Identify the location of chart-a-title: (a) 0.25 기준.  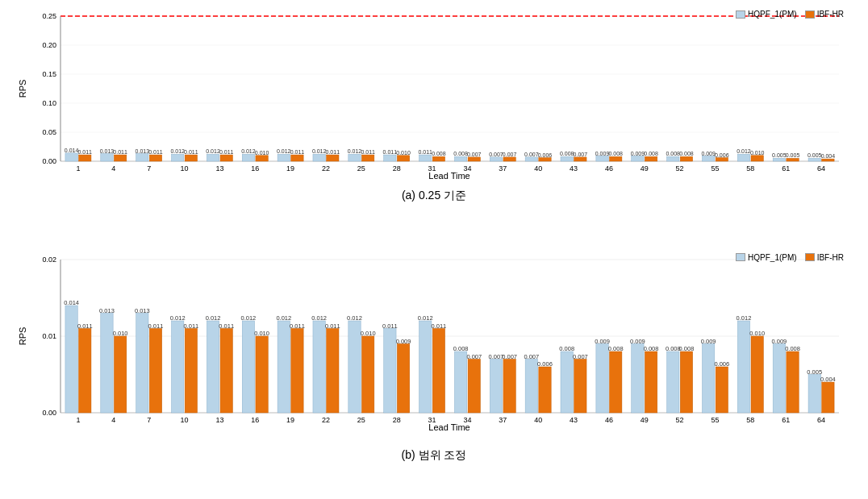
(434, 196).